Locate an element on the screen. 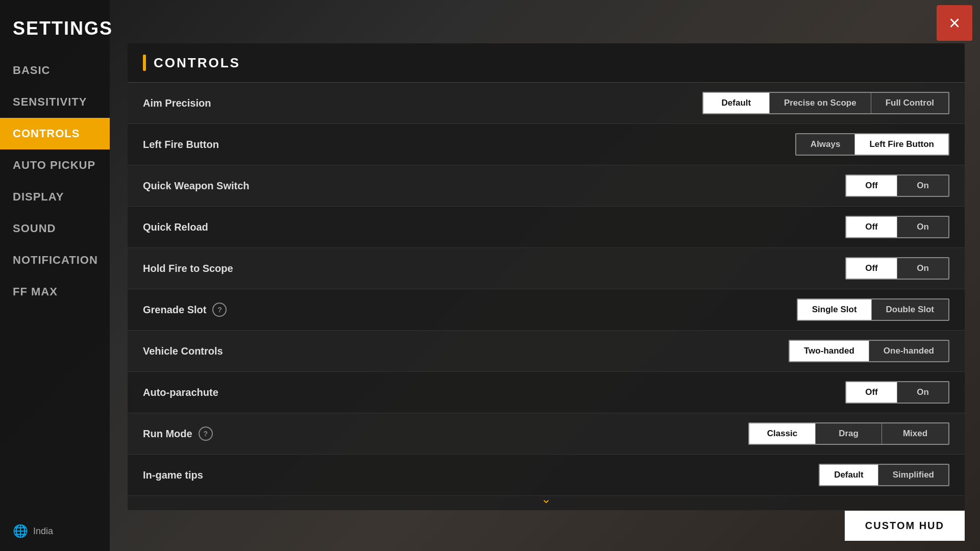  left-fire-always-btn: Always is located at coordinates (826, 144).